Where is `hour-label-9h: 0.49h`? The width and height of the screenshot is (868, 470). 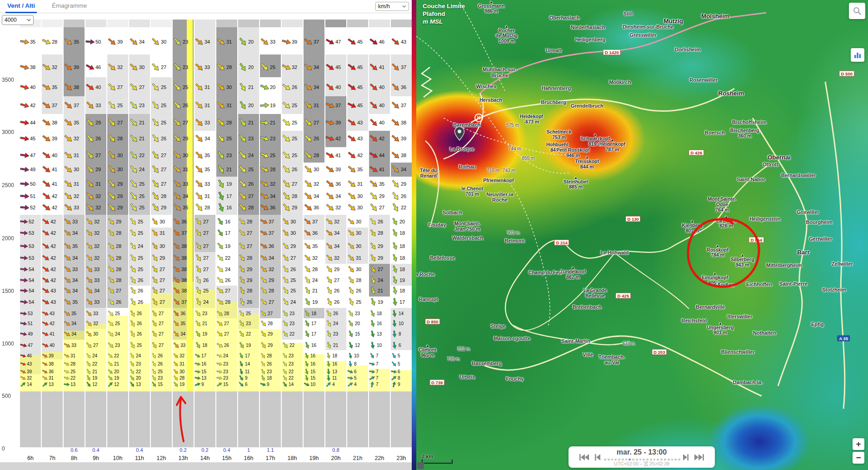 hour-label-9h: 0.49h is located at coordinates (96, 455).